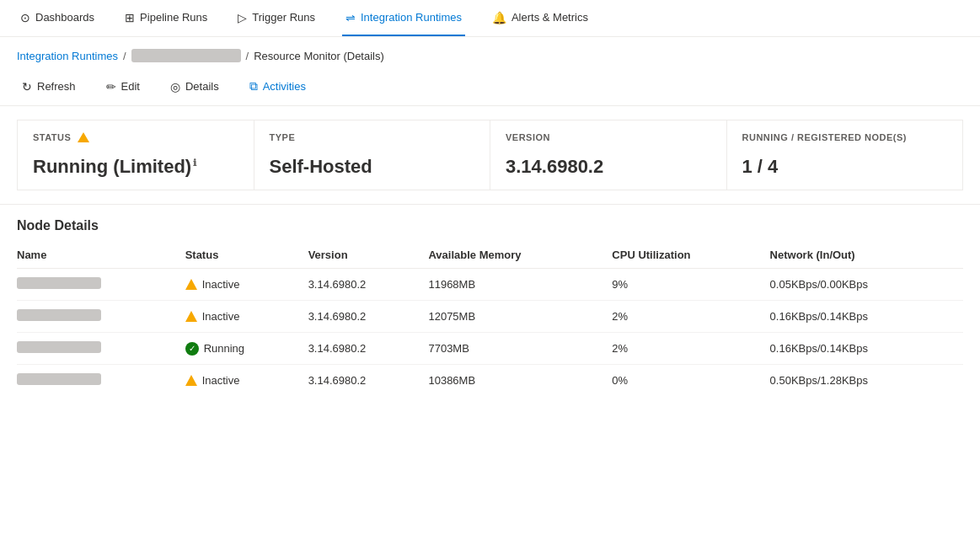 The width and height of the screenshot is (980, 551). I want to click on node-memory-cell: 11968MB, so click(520, 285).